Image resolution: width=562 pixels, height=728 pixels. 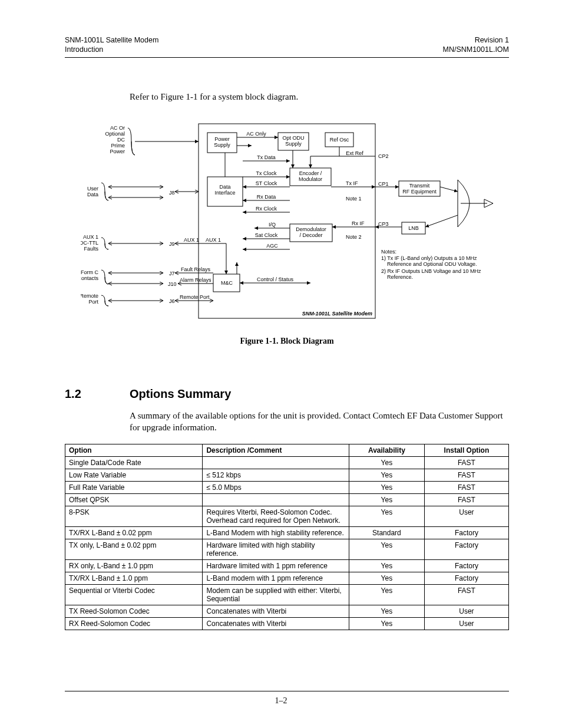 What do you see at coordinates (90, 243) in the screenshot?
I see `svg-text: AUX 1OC-TTLFaults` at bounding box center [90, 243].